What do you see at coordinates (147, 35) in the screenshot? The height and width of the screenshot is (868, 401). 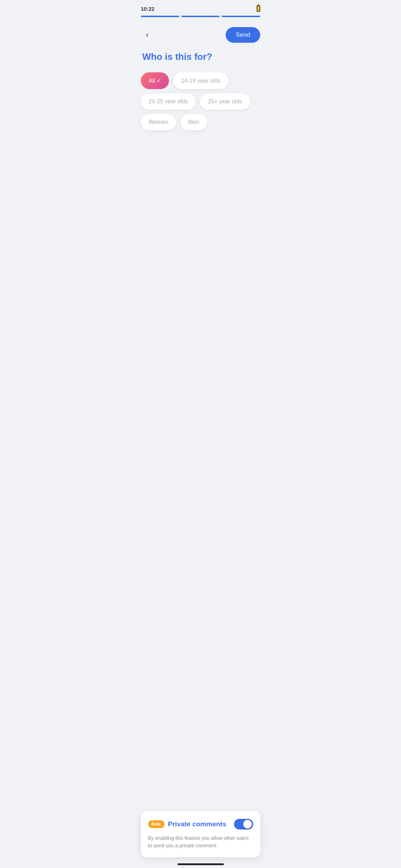 I see `back-arrow-icon: ‹` at bounding box center [147, 35].